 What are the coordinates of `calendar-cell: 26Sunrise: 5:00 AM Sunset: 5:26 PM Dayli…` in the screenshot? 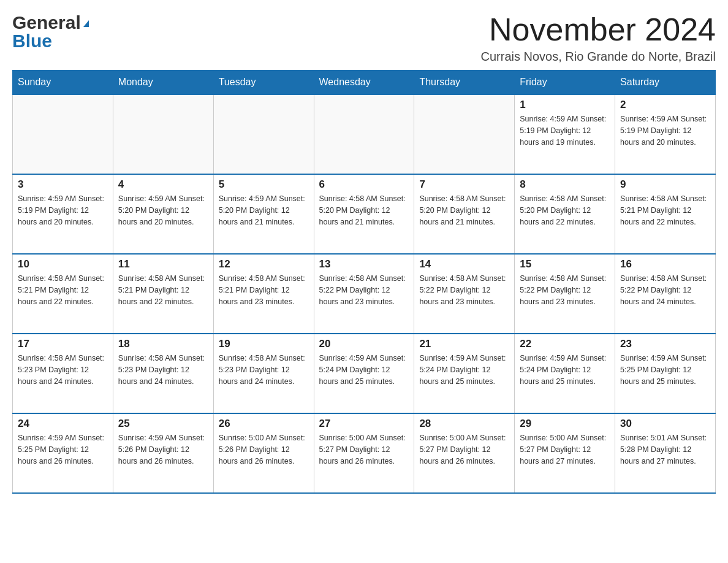 It's located at (264, 453).